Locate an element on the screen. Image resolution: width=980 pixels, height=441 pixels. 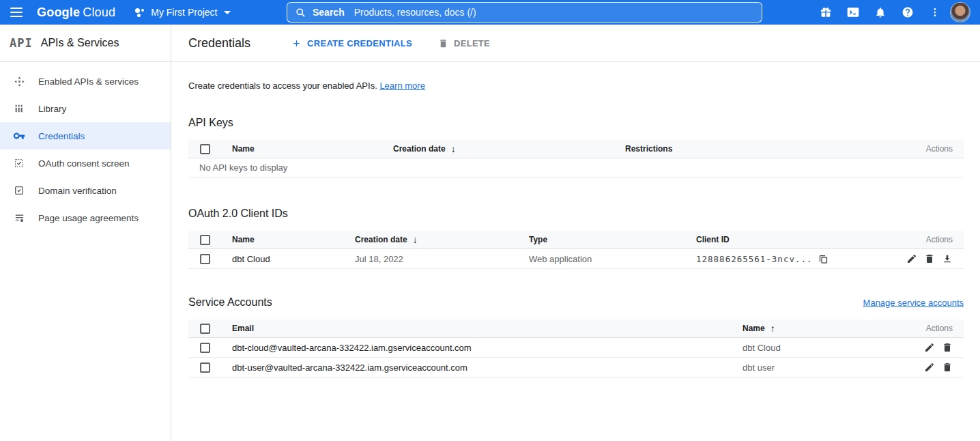
page-usage-icon is located at coordinates (19, 218).